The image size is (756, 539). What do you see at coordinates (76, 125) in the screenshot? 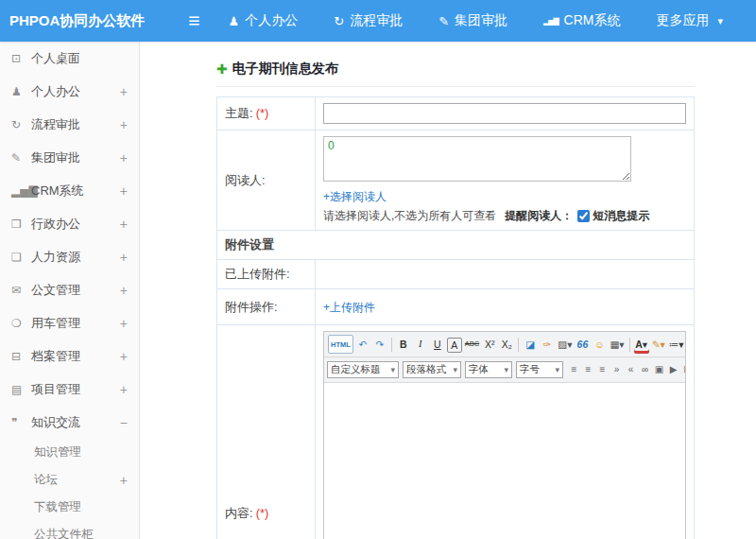
I see `sidebar-item-label: 流程审批` at bounding box center [76, 125].